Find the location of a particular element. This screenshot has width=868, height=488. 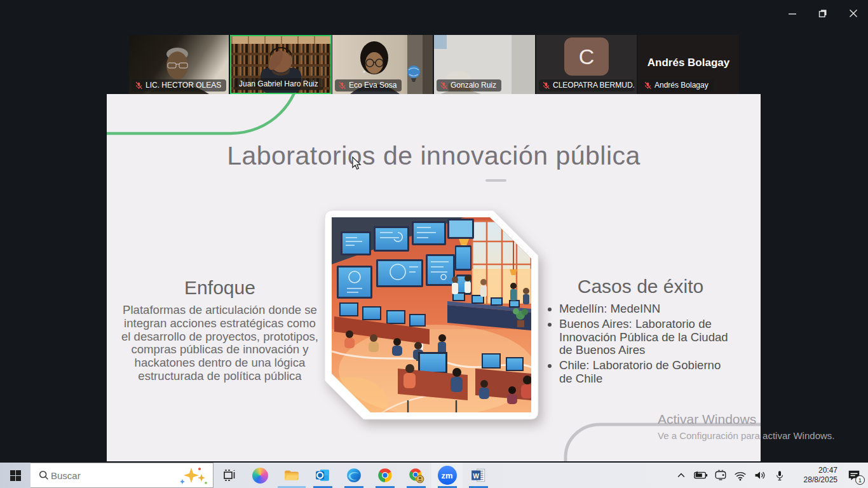

minimize-icon is located at coordinates (792, 13).